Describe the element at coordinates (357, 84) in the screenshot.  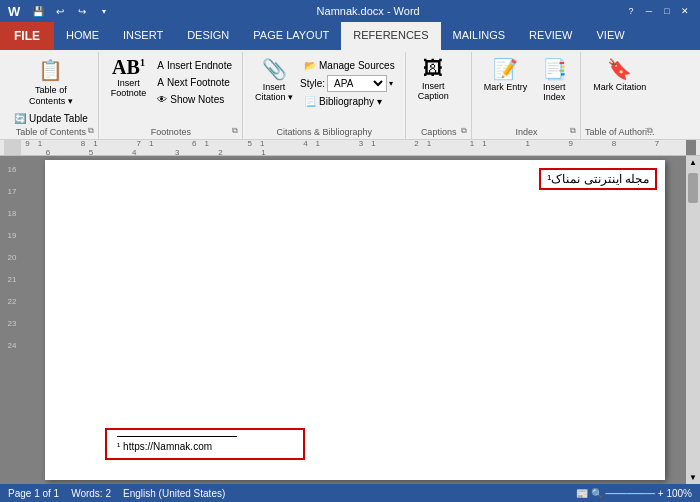
I see `style-select: APA MLA Chicago IEEE` at that location.